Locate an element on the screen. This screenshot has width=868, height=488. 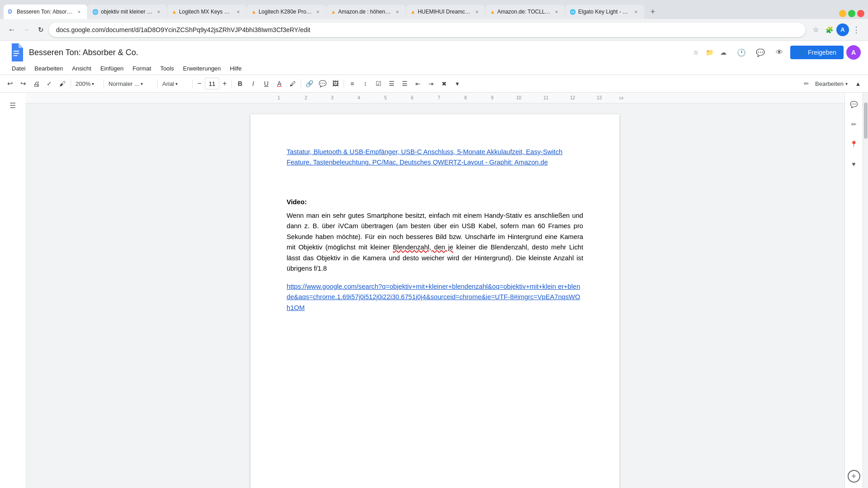
menu-einfuegen: Einfügen is located at coordinates (112, 69).